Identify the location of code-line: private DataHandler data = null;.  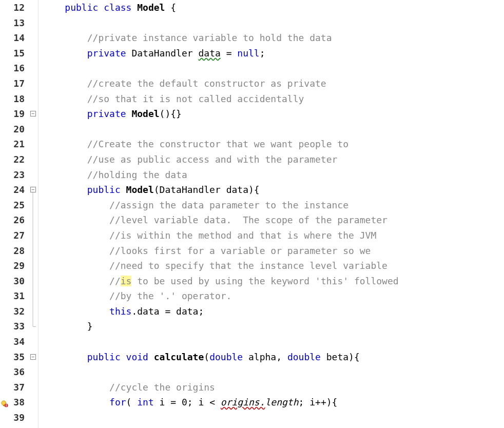
(271, 53).